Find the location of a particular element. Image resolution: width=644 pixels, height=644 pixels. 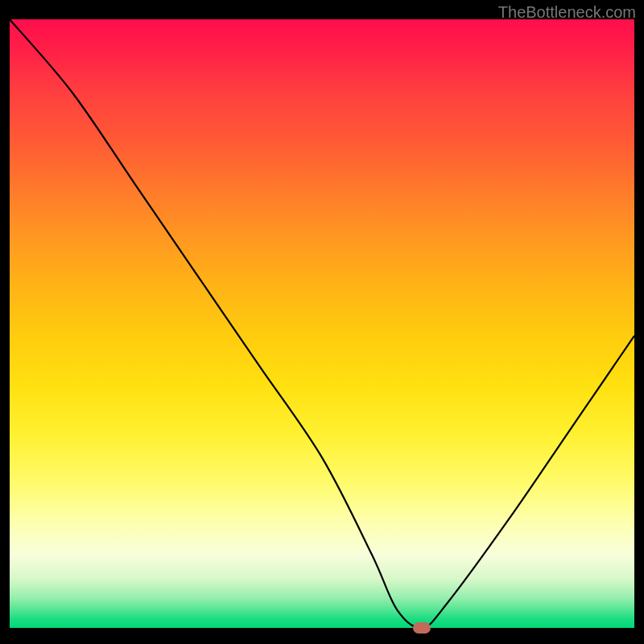

optimal-marker is located at coordinates (422, 628).